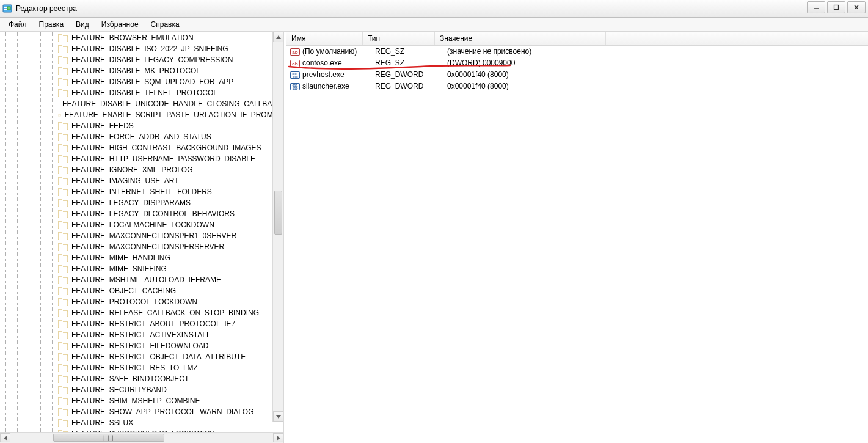 The width and height of the screenshot is (868, 443). I want to click on title-bar: Редактор реестра, so click(434, 9).